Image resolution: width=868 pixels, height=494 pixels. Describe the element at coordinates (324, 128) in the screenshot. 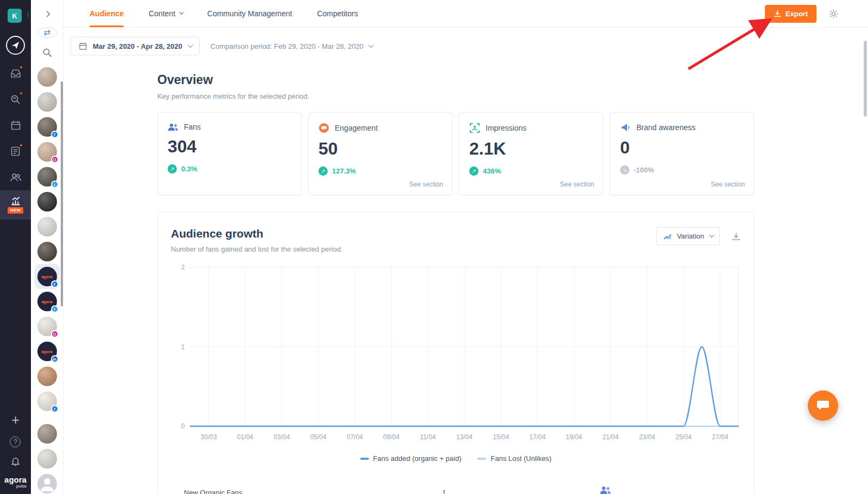

I see `engagement-icon` at that location.